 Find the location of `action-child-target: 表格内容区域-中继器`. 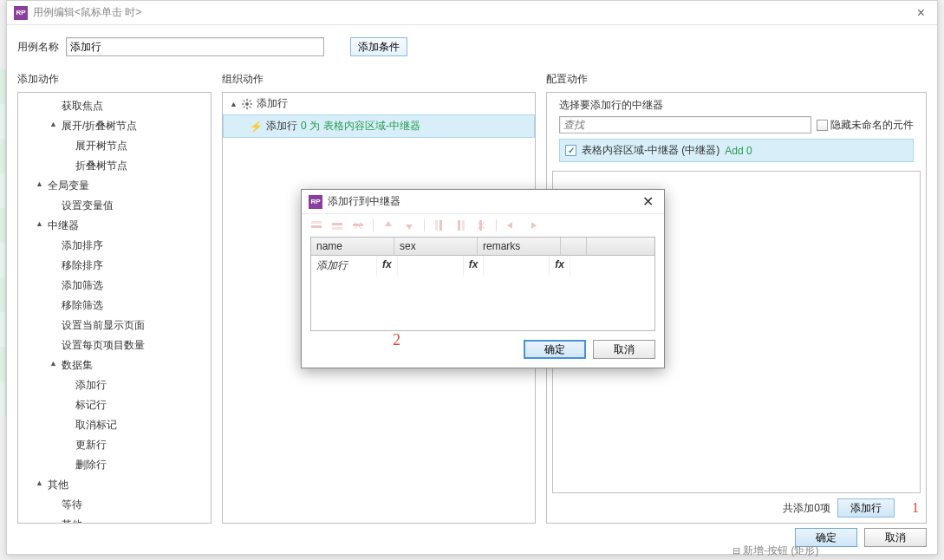

action-child-target: 表格内容区域-中继器 is located at coordinates (372, 127).